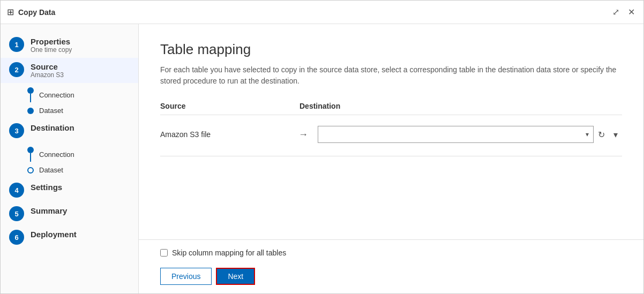 Image resolution: width=644 pixels, height=294 pixels. What do you see at coordinates (17, 190) in the screenshot?
I see `step-circle-4: 4` at bounding box center [17, 190].